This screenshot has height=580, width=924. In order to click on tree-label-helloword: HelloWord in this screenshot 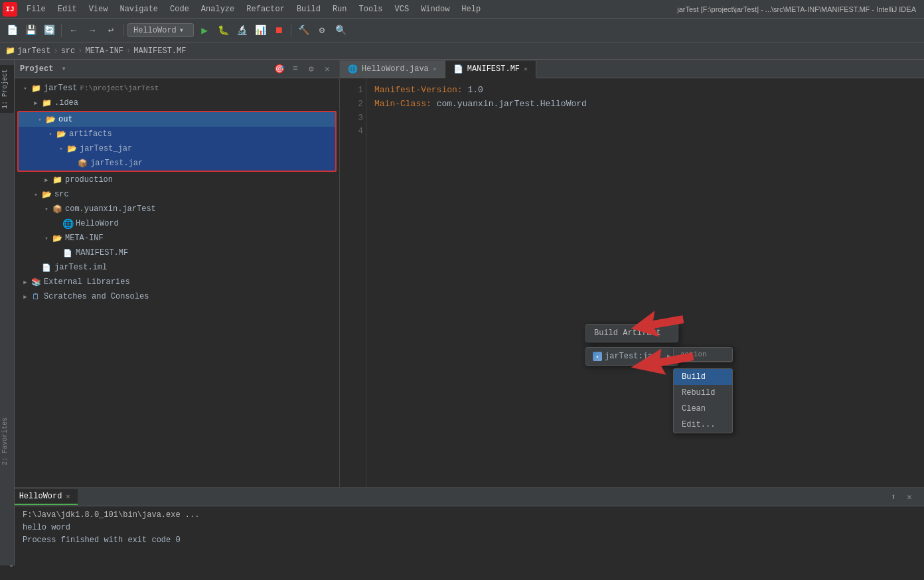, I will do `click(97, 224)`.